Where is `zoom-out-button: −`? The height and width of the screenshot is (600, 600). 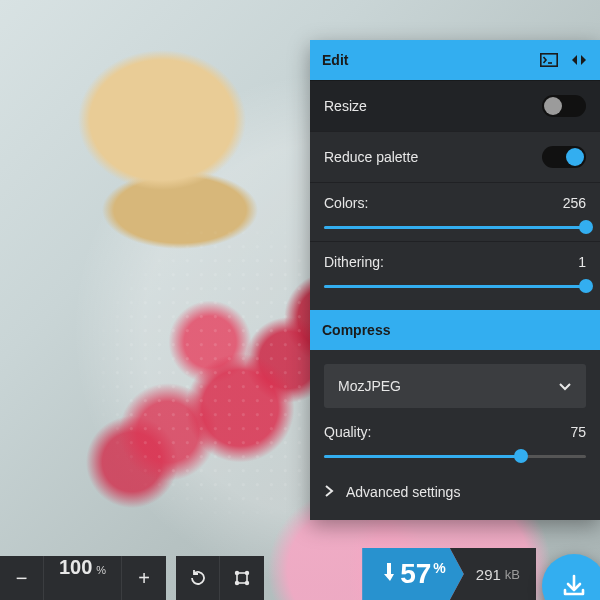 zoom-out-button: − is located at coordinates (22, 578).